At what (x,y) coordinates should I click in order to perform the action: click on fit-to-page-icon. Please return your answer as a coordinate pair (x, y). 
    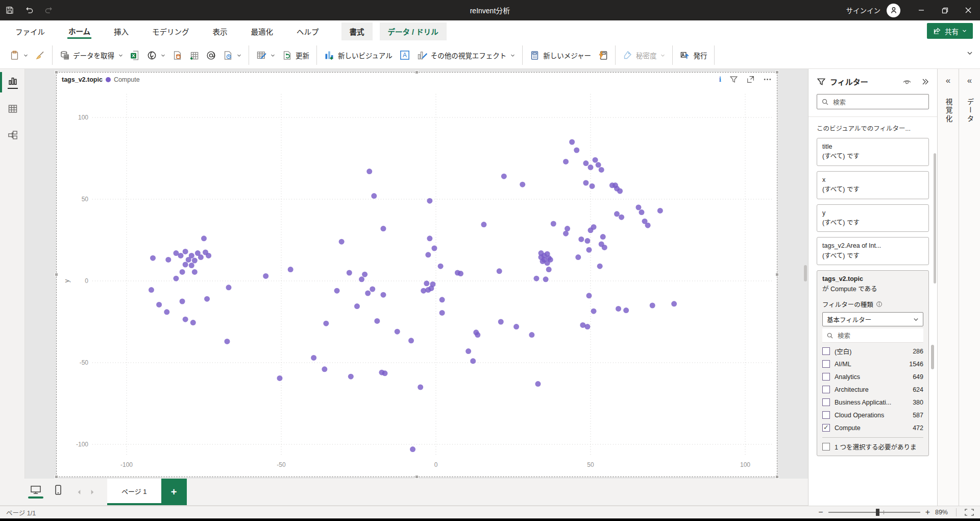
    Looking at the image, I should click on (969, 512).